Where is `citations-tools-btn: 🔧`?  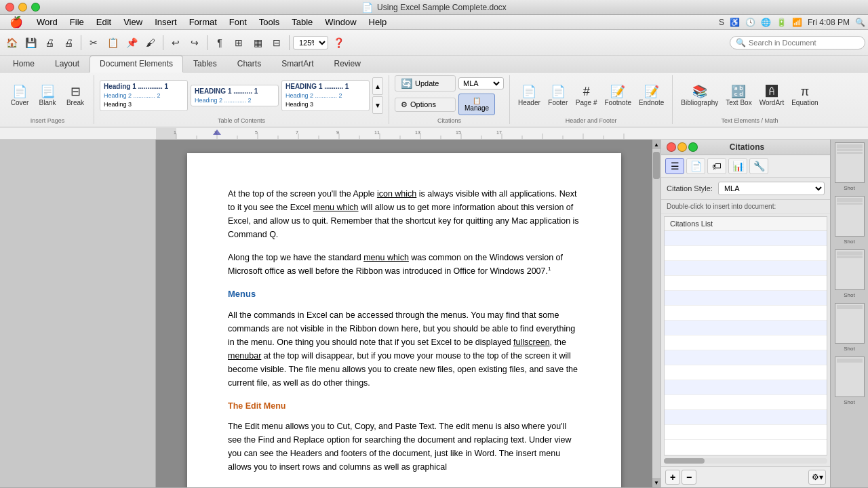 citations-tools-btn: 🔧 is located at coordinates (759, 166).